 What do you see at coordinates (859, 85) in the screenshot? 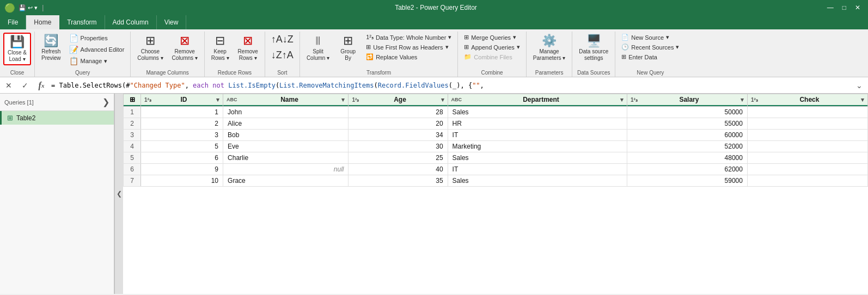
I see `formula-expand-button: ⌄` at bounding box center [859, 85].